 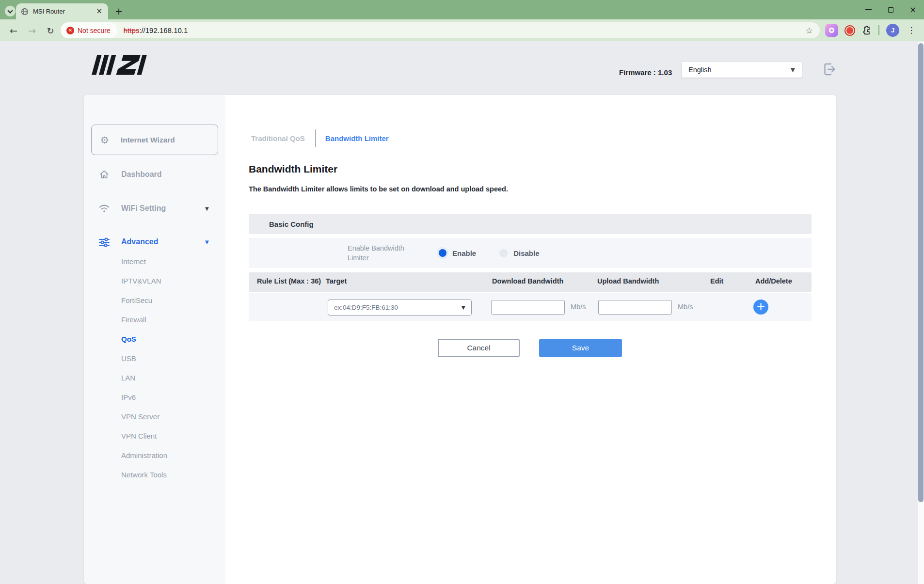 I want to click on sidebar-item-lan: LAN, so click(x=155, y=378).